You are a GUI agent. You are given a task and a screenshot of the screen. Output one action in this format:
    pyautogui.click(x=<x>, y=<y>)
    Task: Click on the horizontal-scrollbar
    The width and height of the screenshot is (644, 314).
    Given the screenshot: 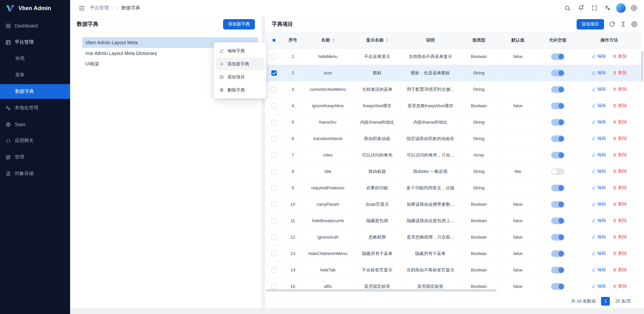 What is the action you would take?
    pyautogui.click(x=381, y=290)
    